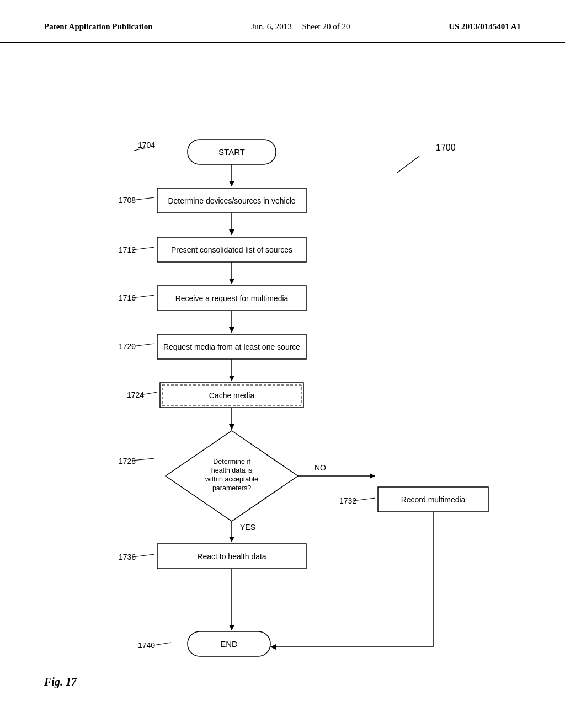 This screenshot has width=565, height=728. Describe the element at coordinates (232, 427) in the screenshot. I see `arrow-n5-diamond-head` at that location.